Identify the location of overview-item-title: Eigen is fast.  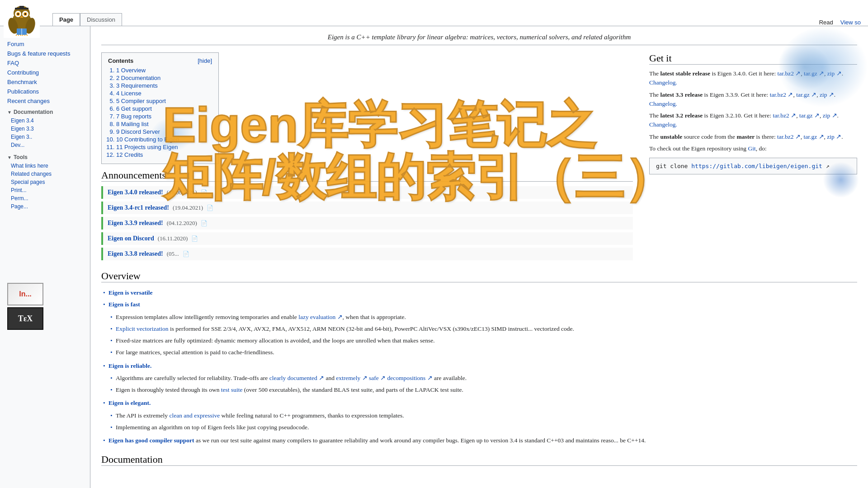
(124, 305).